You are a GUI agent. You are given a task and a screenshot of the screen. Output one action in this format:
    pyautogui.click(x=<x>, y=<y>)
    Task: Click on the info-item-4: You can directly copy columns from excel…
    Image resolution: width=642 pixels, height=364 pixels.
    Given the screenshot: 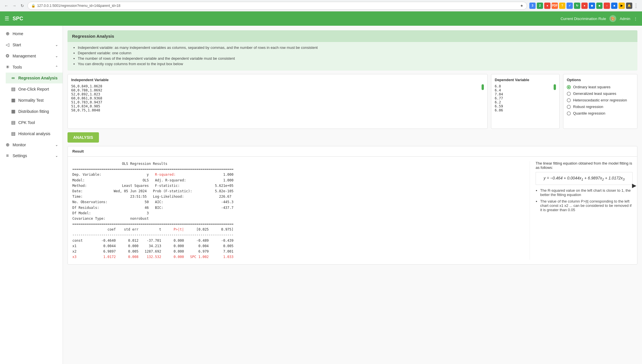 What is the action you would take?
    pyautogui.click(x=355, y=64)
    